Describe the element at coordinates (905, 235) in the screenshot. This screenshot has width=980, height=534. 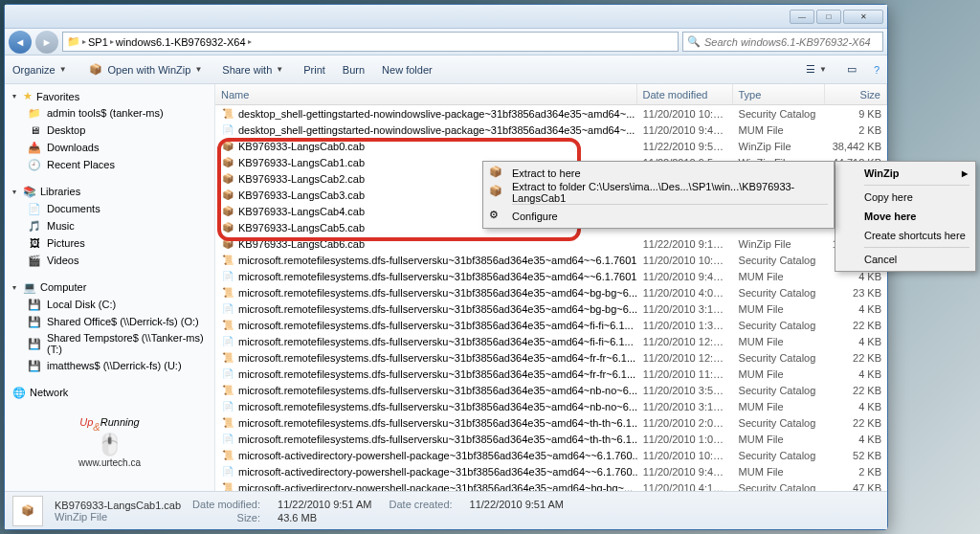
I see `menu-item-shortcut: Create shortcuts here` at that location.